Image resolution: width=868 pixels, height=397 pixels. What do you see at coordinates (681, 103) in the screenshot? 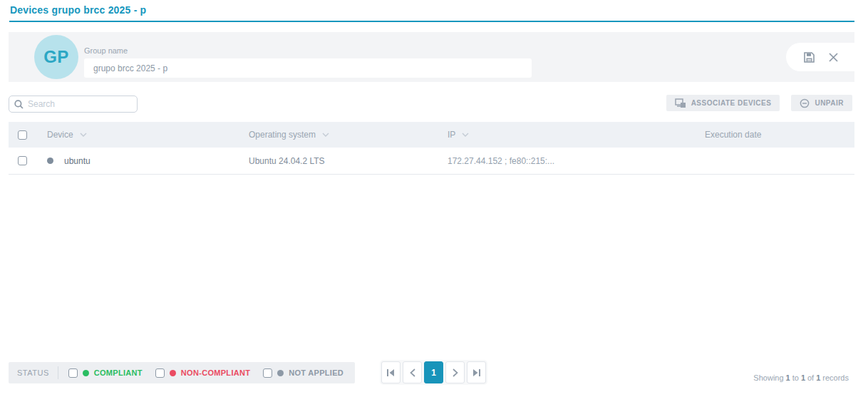
I see `devices-icon` at bounding box center [681, 103].